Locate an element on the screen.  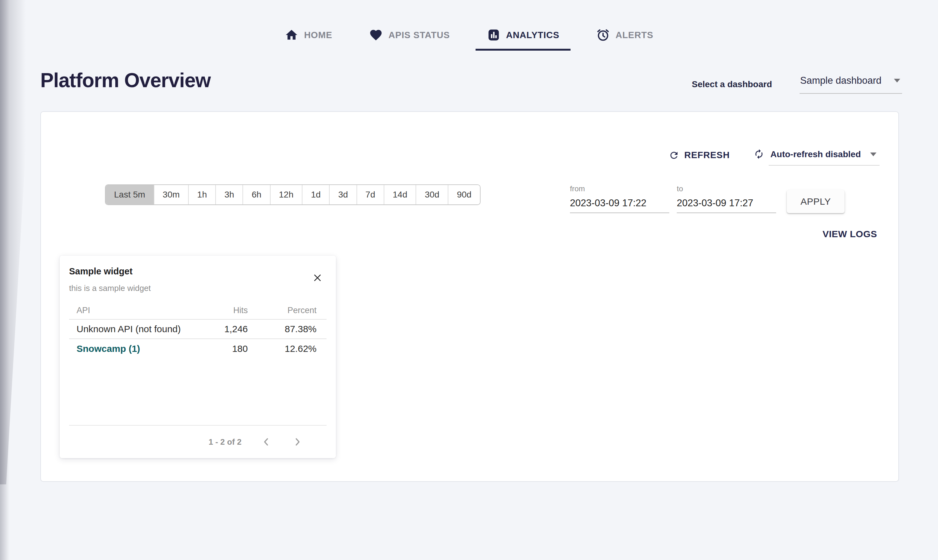
dashboard-select: Sample dashboard is located at coordinates (851, 85).